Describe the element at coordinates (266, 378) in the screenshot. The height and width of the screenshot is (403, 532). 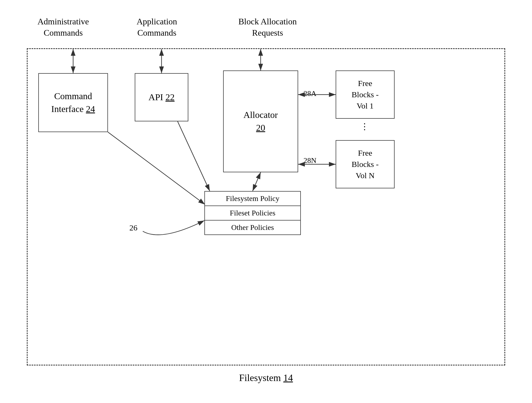
I see `filesystem-label: Filesystem 14` at that location.